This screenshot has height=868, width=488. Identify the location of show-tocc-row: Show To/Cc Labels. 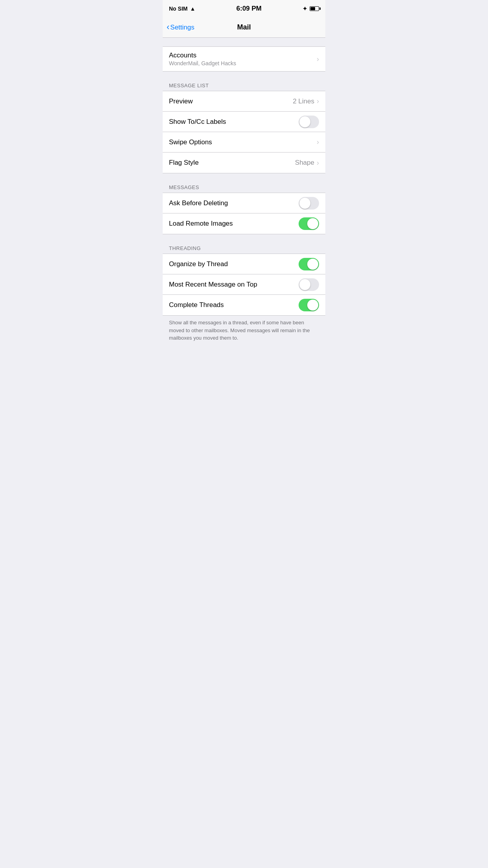
(244, 122).